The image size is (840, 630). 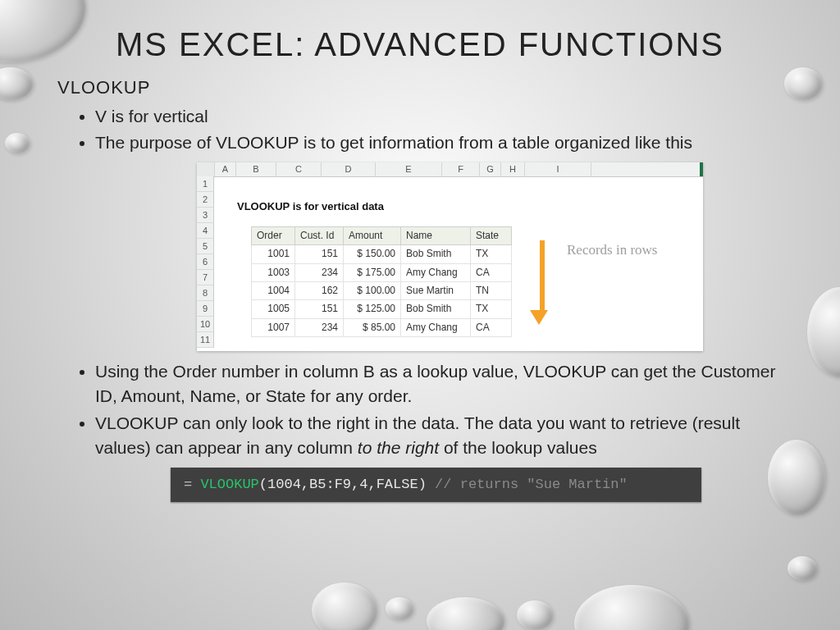 I want to click on table-row: 1004162$ 100.00Sue MartinTN, so click(x=382, y=290).